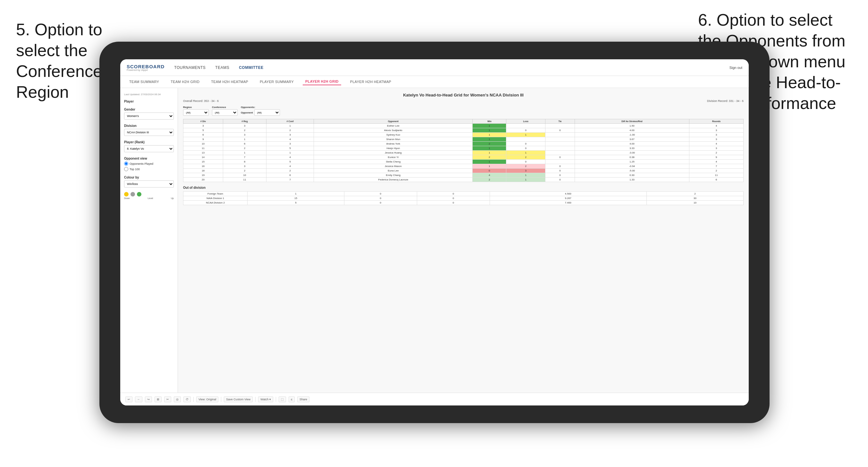 The width and height of the screenshot is (868, 467). What do you see at coordinates (464, 166) in the screenshot?
I see `table-row: 16 3 4 Jessica Mason 1 2 0 -0.94 7` at bounding box center [464, 166].